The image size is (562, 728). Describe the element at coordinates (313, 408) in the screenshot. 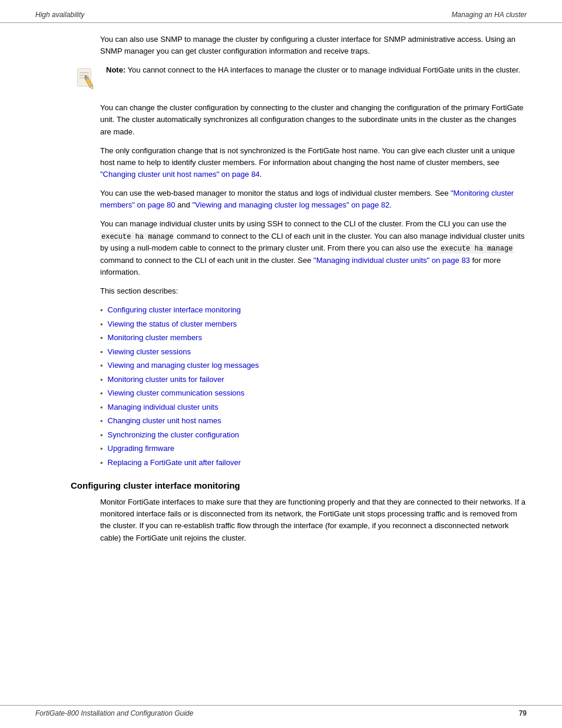

I see `list-item: •Managing individual cluster units` at that location.